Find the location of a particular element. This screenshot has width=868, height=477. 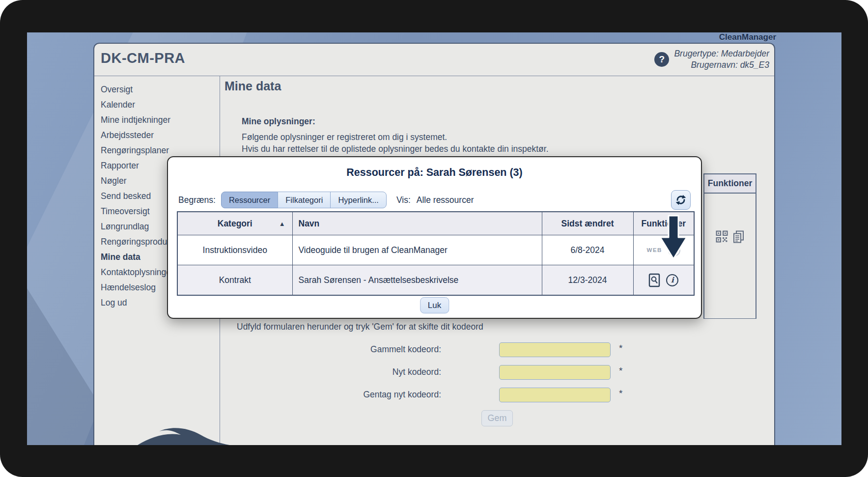

preview-document-icon is located at coordinates (654, 280).